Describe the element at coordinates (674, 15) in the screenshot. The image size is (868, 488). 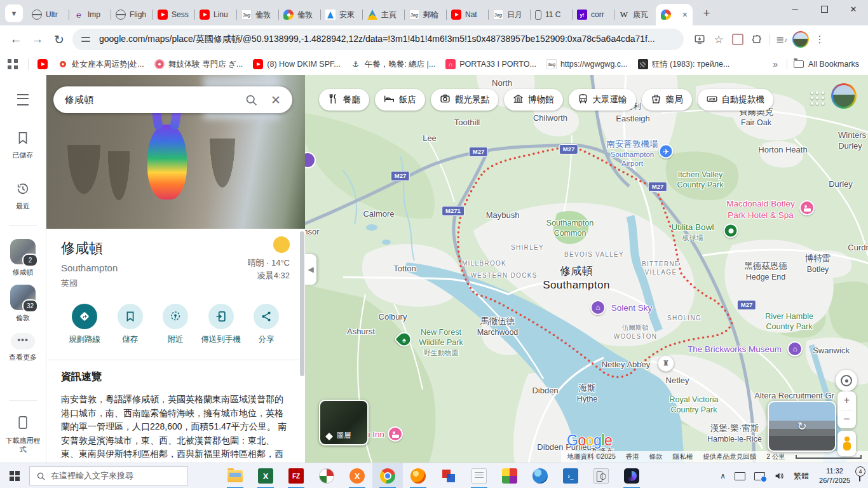
I see `tab-active: ×` at that location.